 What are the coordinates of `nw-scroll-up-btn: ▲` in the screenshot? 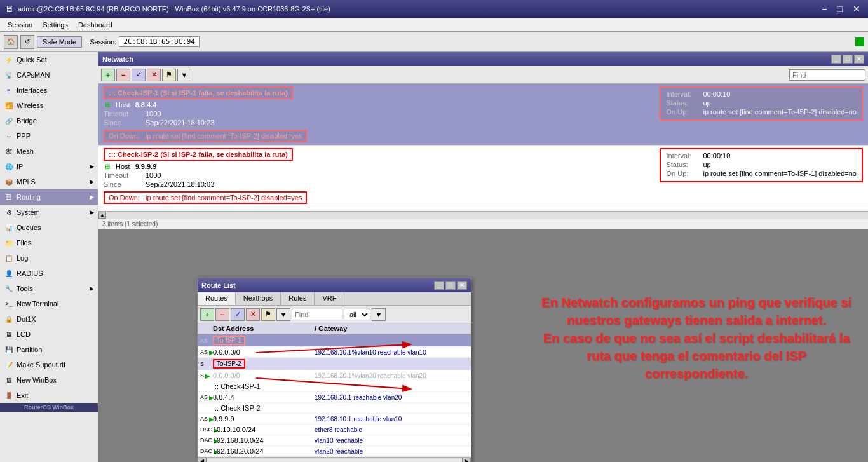 It's located at (102, 215).